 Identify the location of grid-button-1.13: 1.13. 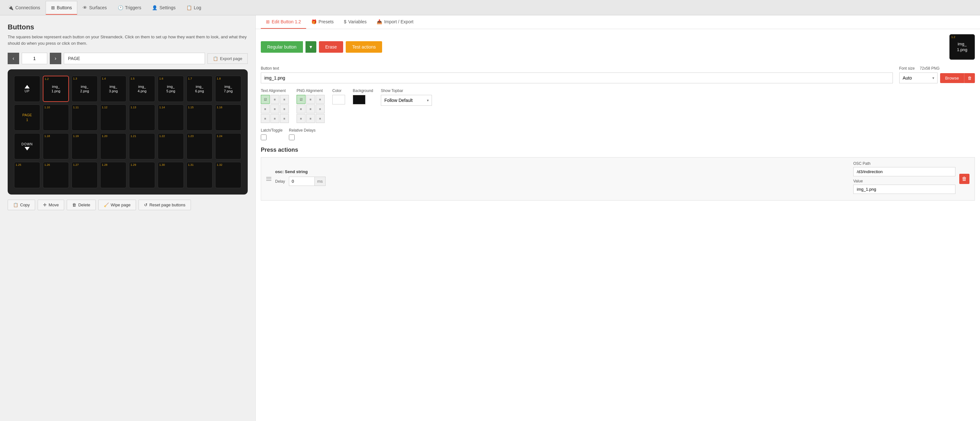
(142, 117).